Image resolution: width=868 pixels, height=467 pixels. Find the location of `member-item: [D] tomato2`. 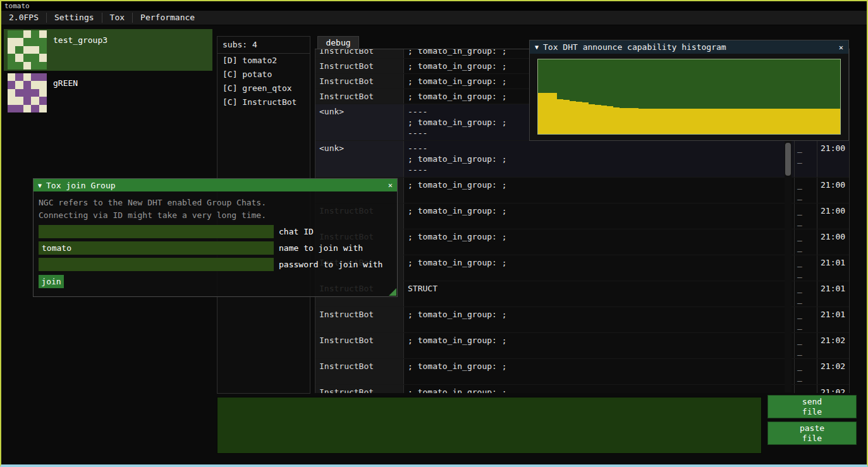

member-item: [D] tomato2 is located at coordinates (264, 61).